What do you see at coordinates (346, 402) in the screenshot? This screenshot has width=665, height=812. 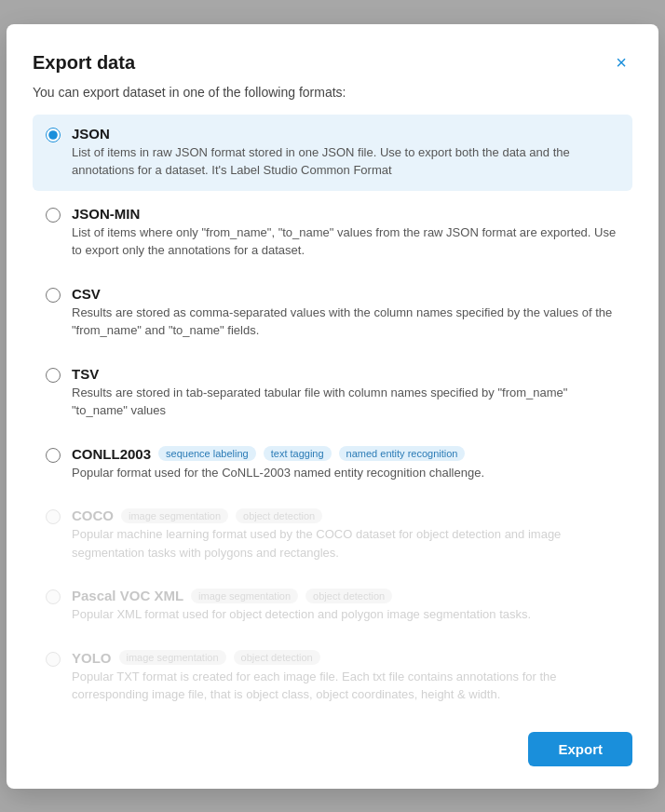 I see `format-desc-tsv: Results are stored in tab-separated tabu…` at bounding box center [346, 402].